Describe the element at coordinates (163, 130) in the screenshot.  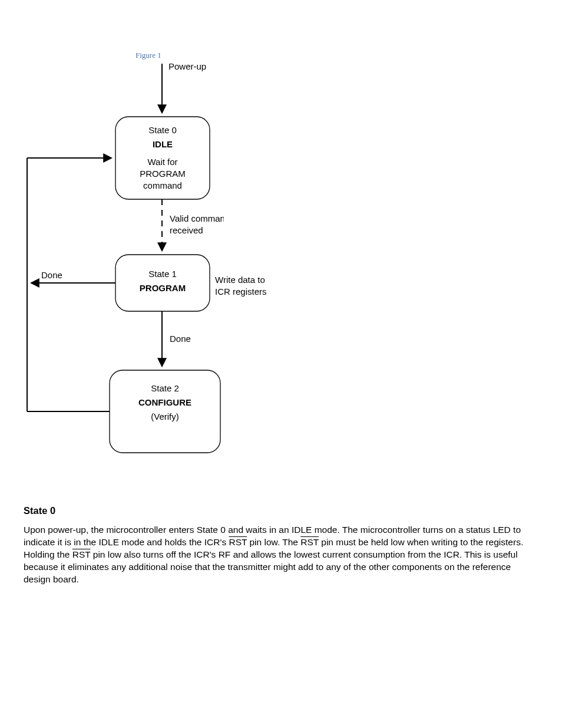
I see `svg-text: State 0` at that location.